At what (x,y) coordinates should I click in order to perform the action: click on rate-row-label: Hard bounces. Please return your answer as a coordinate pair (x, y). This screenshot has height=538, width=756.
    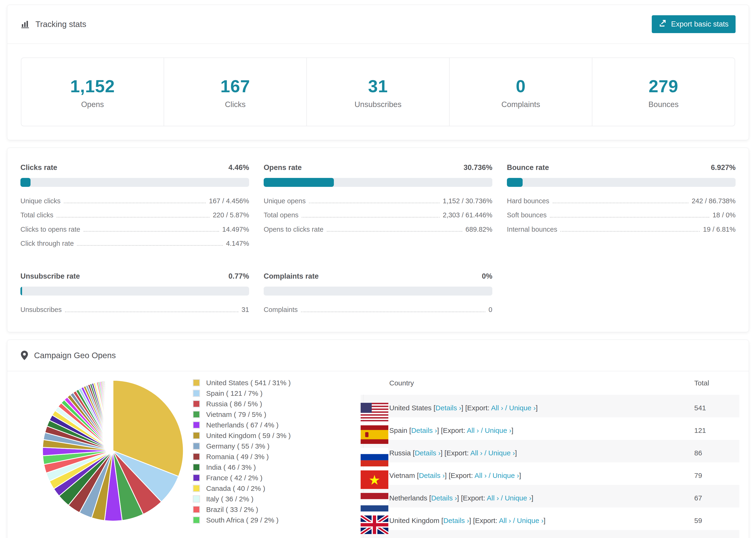
    Looking at the image, I should click on (528, 201).